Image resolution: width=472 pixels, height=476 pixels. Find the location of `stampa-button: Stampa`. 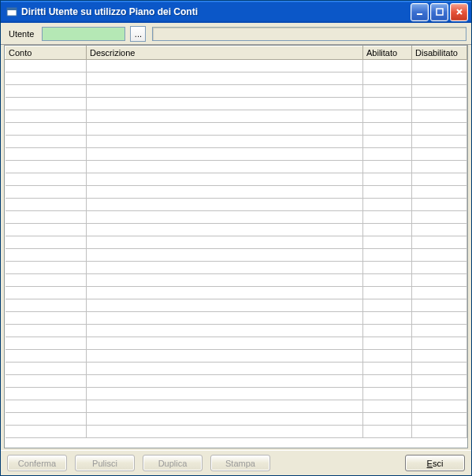

stampa-button: Stampa is located at coordinates (240, 463).